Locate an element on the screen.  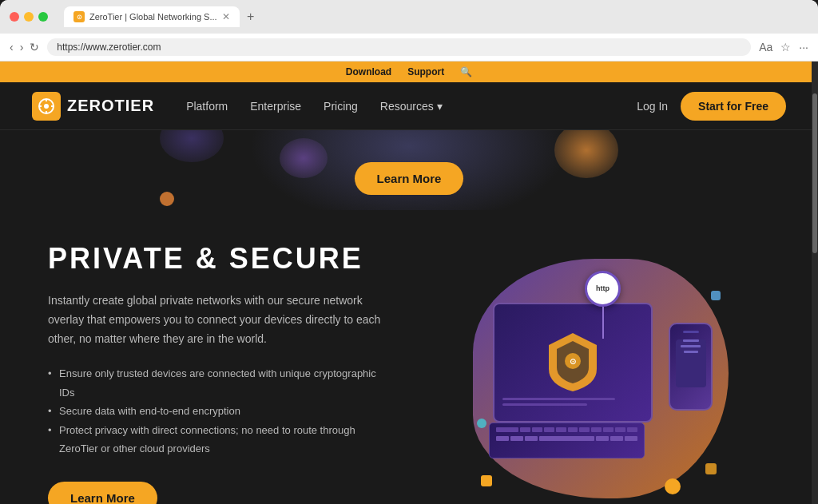
close-button is located at coordinates (14, 17).